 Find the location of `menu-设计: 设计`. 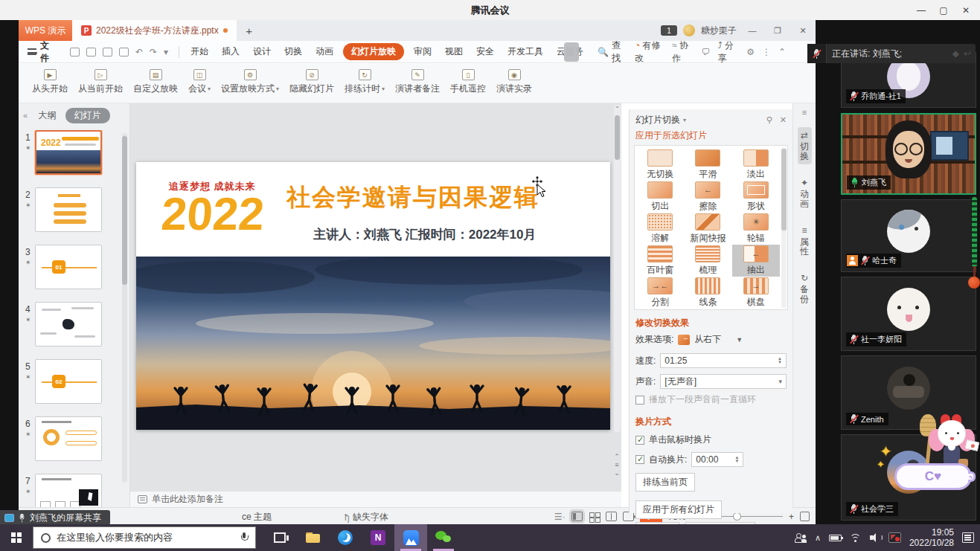

menu-设计: 设计 is located at coordinates (262, 52).